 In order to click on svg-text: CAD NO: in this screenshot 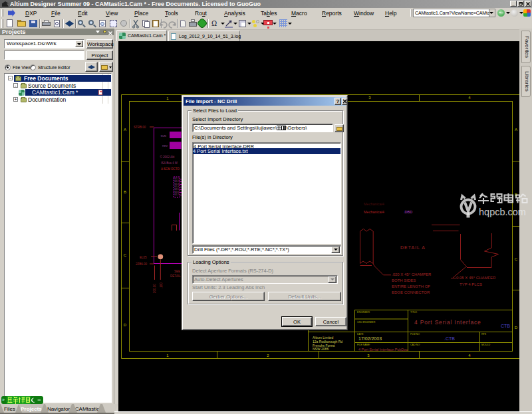, I will do `click(415, 345)`.